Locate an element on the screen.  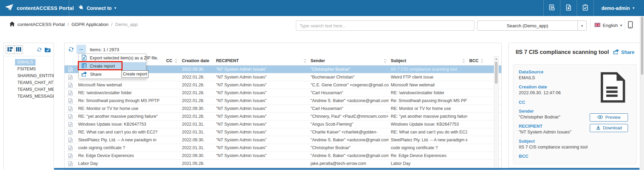
header-creation-date: Creation date is located at coordinates (197, 61).